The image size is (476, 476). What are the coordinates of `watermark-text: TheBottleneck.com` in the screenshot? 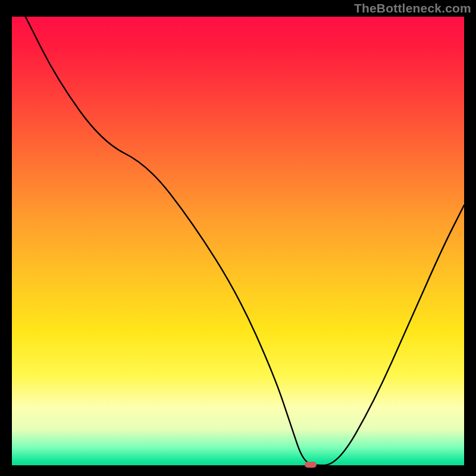 It's located at (413, 8).